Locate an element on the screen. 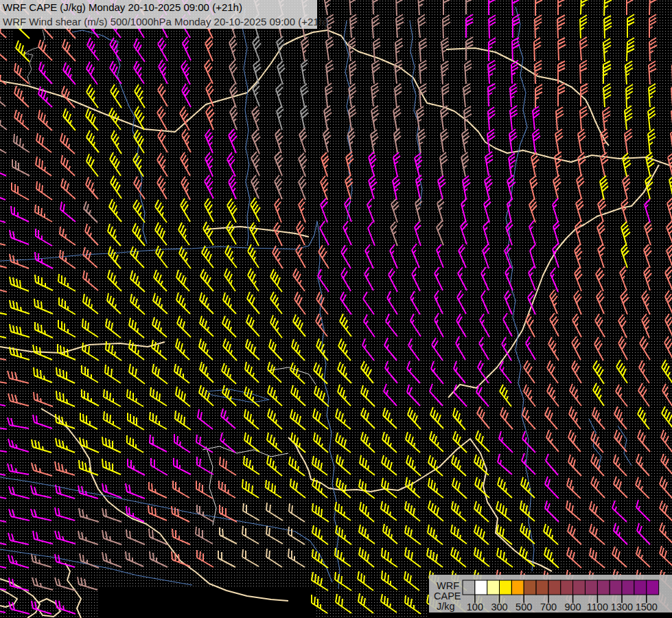  svg-text: J/kg is located at coordinates (446, 606).